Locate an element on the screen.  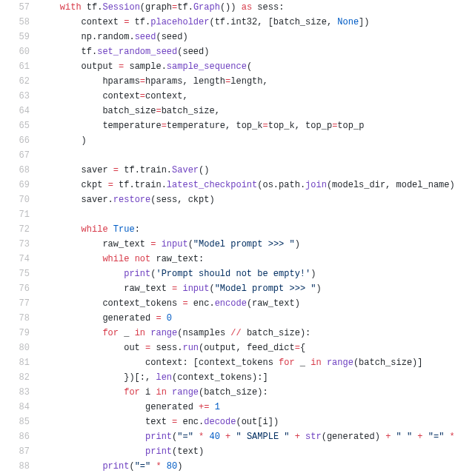
code-source: temperature=temperature, top_k=top_k, to… is located at coordinates (247, 126).